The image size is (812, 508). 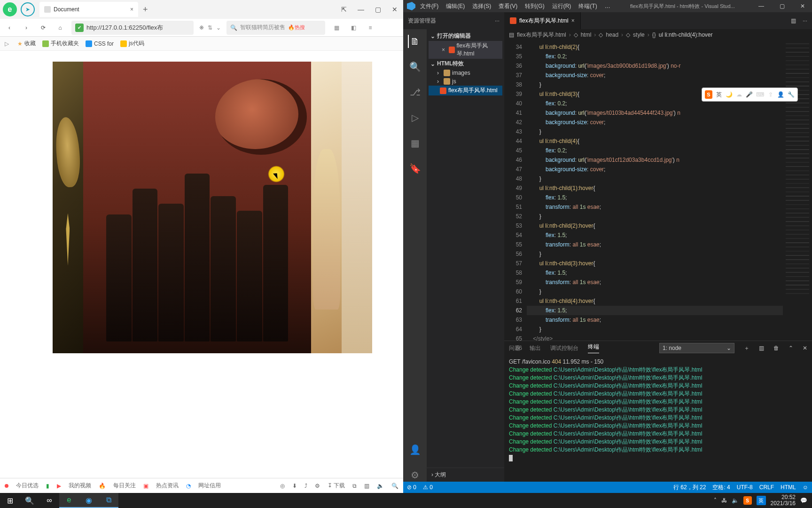 I want to click on term-tab-terminal: 终端, so click(x=593, y=348).